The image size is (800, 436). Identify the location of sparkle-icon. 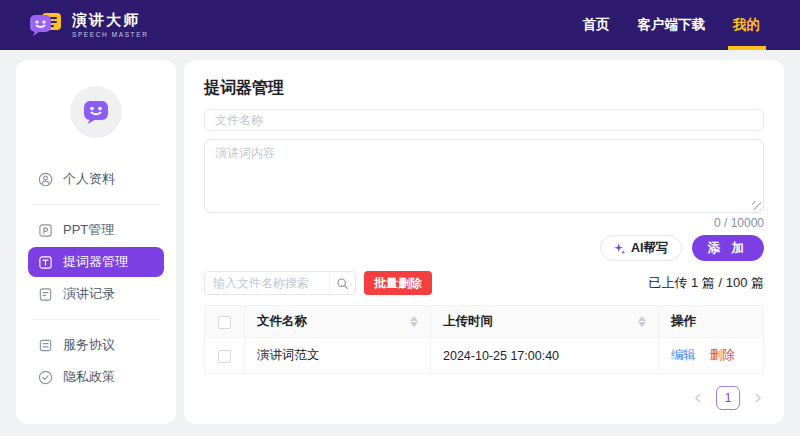
(620, 248).